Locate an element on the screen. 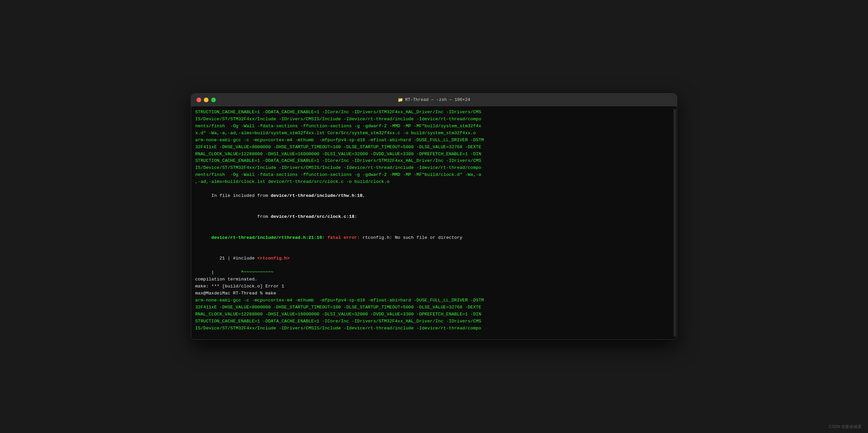 This screenshot has width=868, height=433. error-message: rtconfig.h: No such file or directory is located at coordinates (412, 238).